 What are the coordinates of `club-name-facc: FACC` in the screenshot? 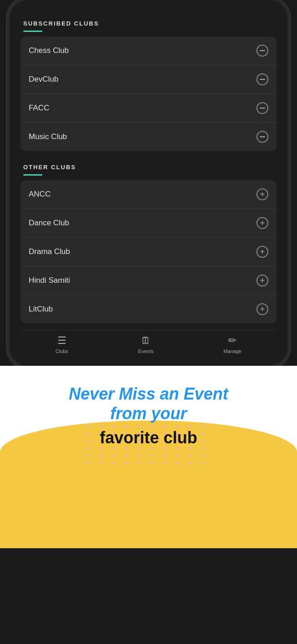 It's located at (39, 108).